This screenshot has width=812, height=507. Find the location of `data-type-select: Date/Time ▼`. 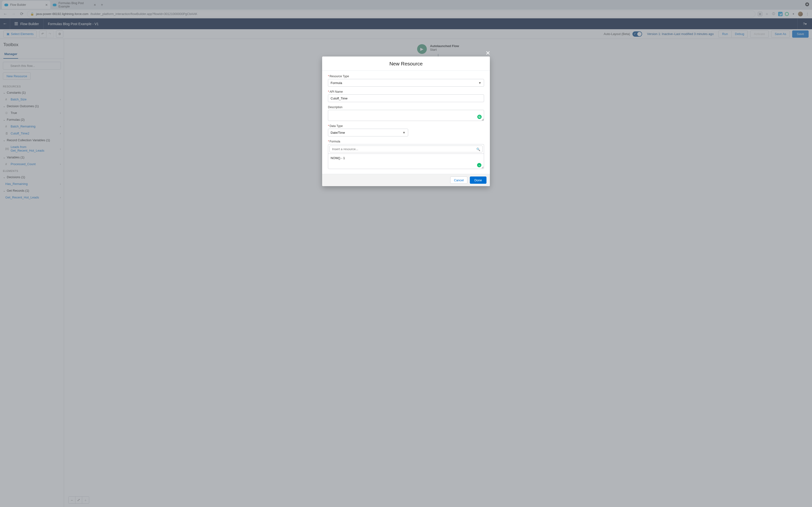

data-type-select: Date/Time ▼ is located at coordinates (368, 133).